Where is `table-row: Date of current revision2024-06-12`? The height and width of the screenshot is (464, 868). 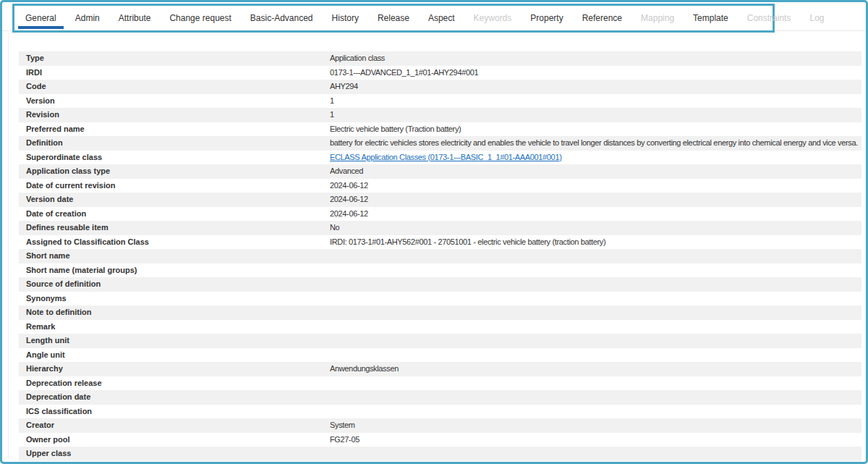 table-row: Date of current revision2024-06-12 is located at coordinates (440, 186).